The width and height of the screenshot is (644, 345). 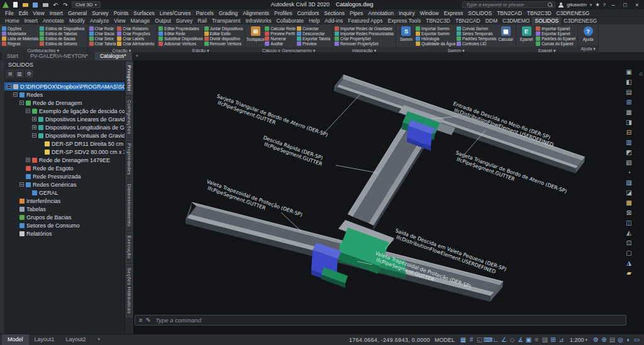 What do you see at coordinates (629, 163) in the screenshot?
I see `canvas-tool-10-icon: ▧` at bounding box center [629, 163].